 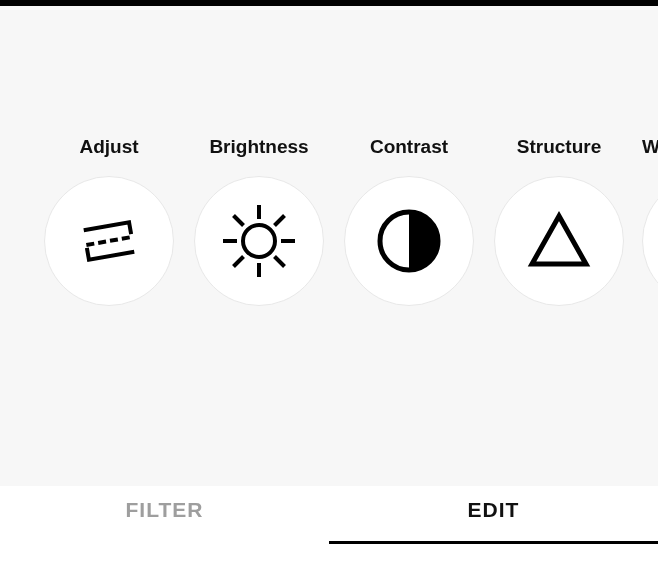 What do you see at coordinates (258, 147) in the screenshot?
I see `tool-label: Brightness` at bounding box center [258, 147].